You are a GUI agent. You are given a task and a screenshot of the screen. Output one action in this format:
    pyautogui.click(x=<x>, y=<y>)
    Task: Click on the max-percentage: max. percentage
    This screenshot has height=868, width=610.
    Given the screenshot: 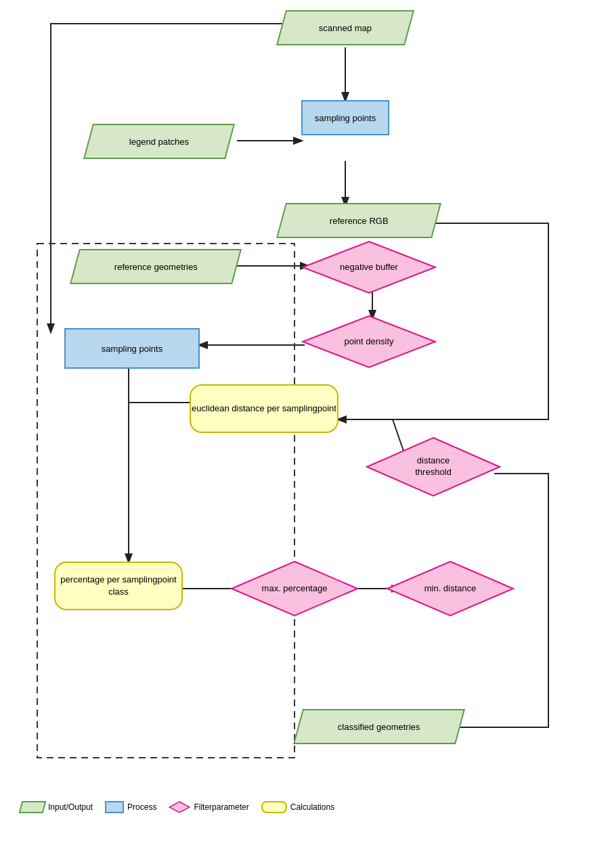 What is the action you would take?
    pyautogui.click(x=295, y=589)
    